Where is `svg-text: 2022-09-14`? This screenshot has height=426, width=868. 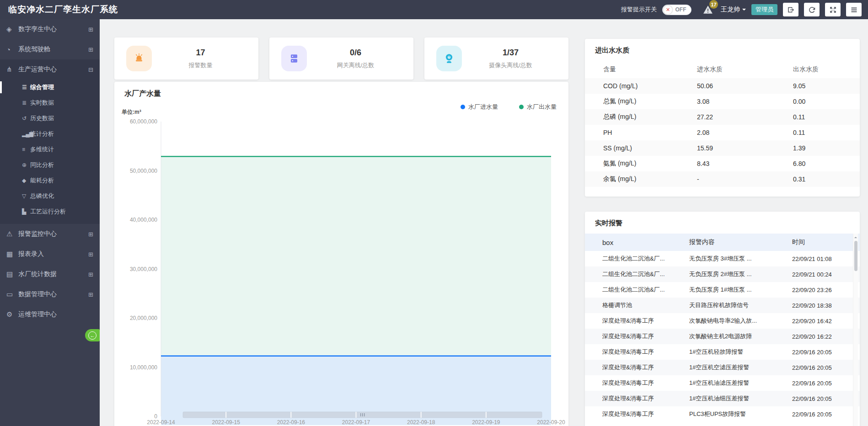
svg-text: 2022-09-14 is located at coordinates (161, 422).